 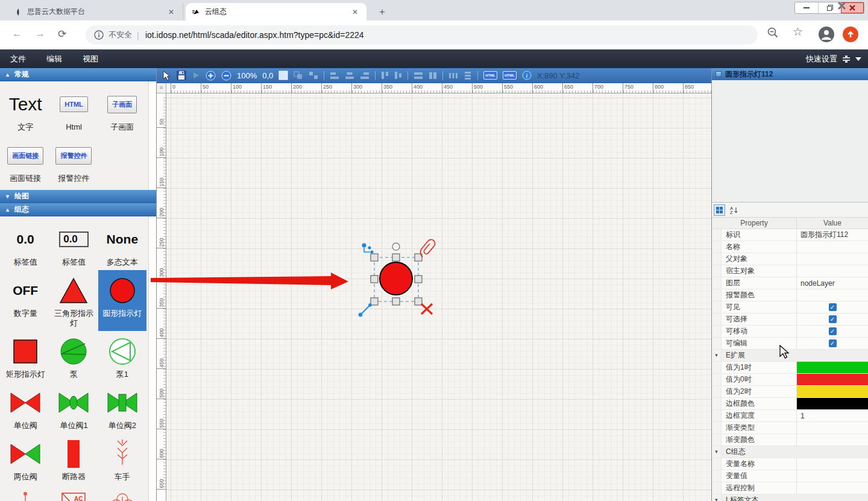 What do you see at coordinates (17, 34) in the screenshot?
I see `back-icon: ←` at bounding box center [17, 34].